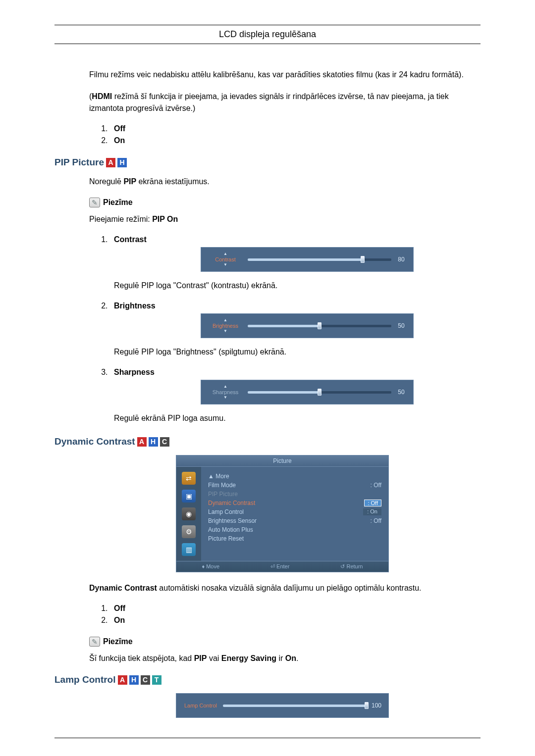 The height and width of the screenshot is (756, 535). Describe the element at coordinates (130, 181) in the screenshot. I see `pip-bold: PIP` at that location.